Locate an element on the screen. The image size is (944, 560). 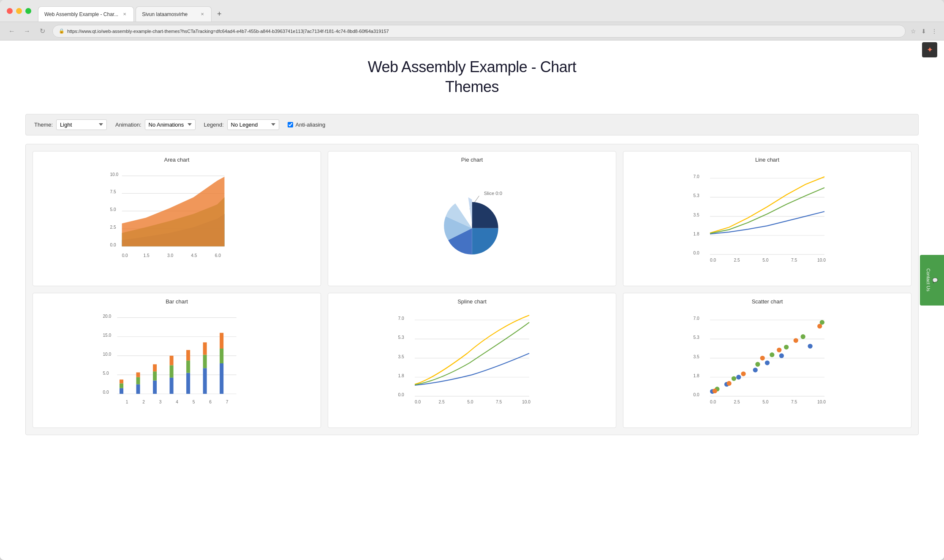
refresh-button: ↻ is located at coordinates (42, 31).